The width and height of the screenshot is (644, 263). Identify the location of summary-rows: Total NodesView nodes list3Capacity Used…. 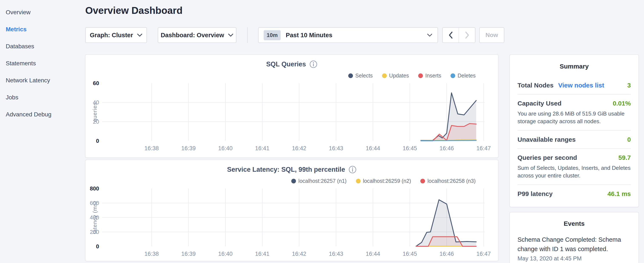
(574, 140).